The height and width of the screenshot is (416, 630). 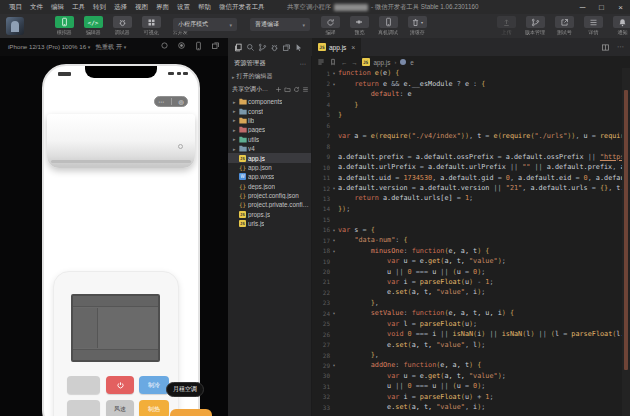 What do you see at coordinates (564, 26) in the screenshot?
I see `action-测试号: 测试号` at bounding box center [564, 26].